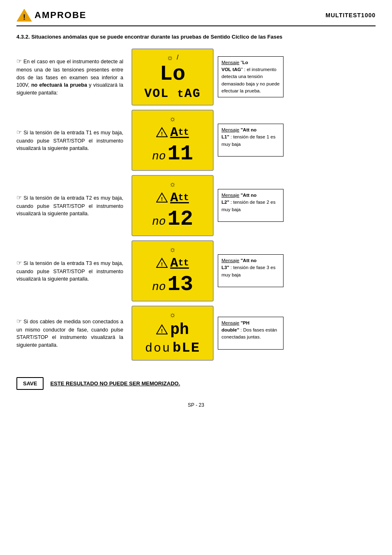 This screenshot has width=392, height=555. Describe the element at coordinates (180, 132) in the screenshot. I see `att-label-2: Att` at that location.